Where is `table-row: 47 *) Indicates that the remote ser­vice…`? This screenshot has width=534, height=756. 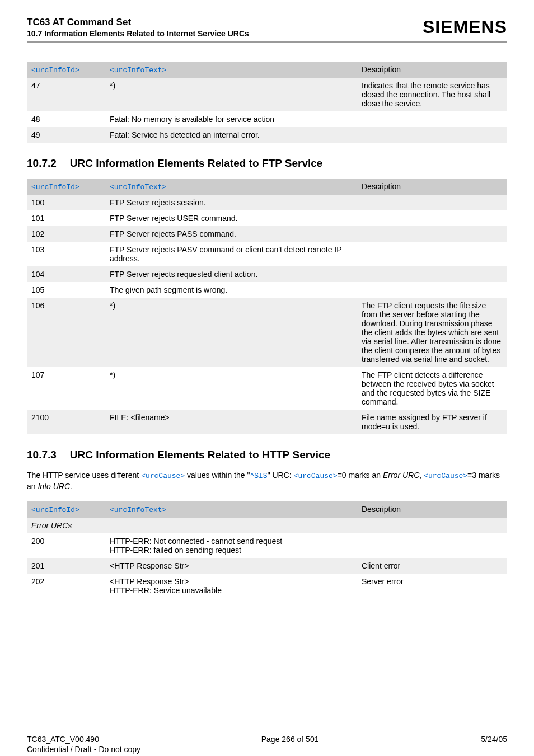
table-row: 47 *) Indicates that the remote ser­vice… is located at coordinates (267, 95).